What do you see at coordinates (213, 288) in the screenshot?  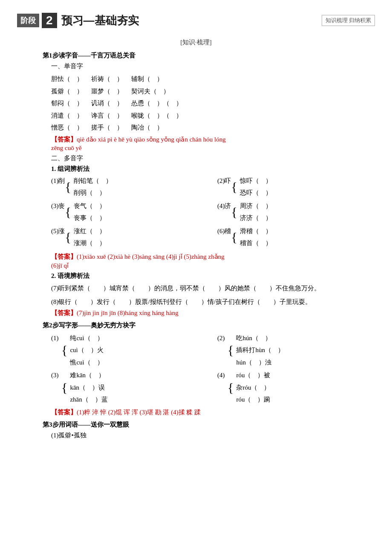 I see `context-line-1: (7)听到紧禁（ ）城宵禁（ ）的消息，弱不禁（ ）风的她禁（ ）不住焦急万分。` at bounding box center [213, 288].